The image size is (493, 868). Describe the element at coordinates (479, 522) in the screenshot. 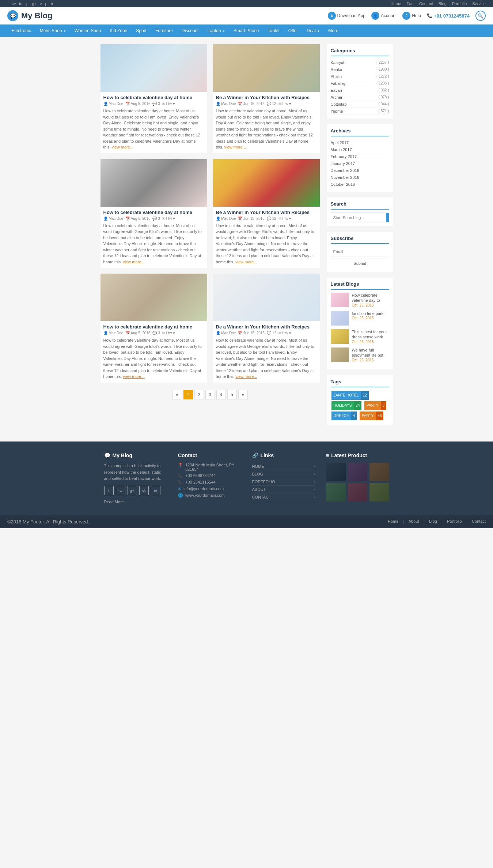

I see `footer-bottom-link-contact: Contact` at that location.